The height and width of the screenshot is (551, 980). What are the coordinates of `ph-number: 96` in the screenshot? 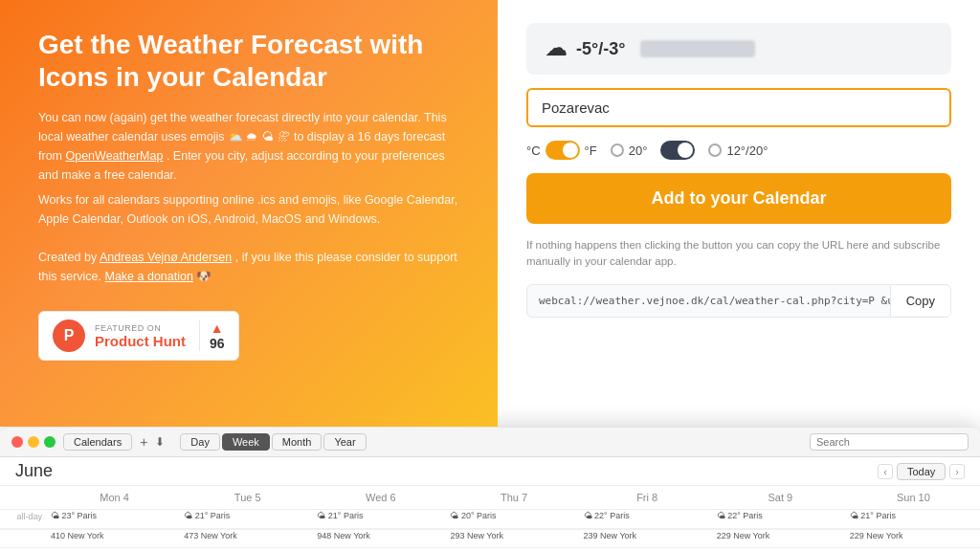 It's located at (217, 343).